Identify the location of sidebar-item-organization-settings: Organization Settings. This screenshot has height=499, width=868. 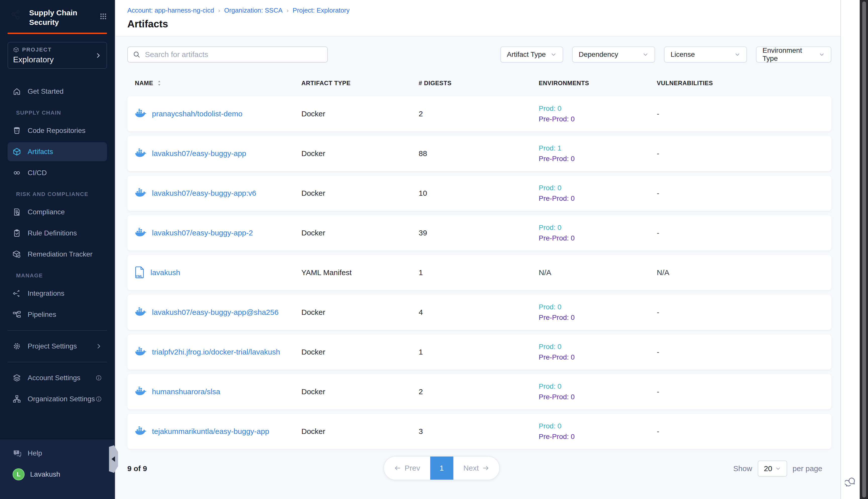
(57, 399).